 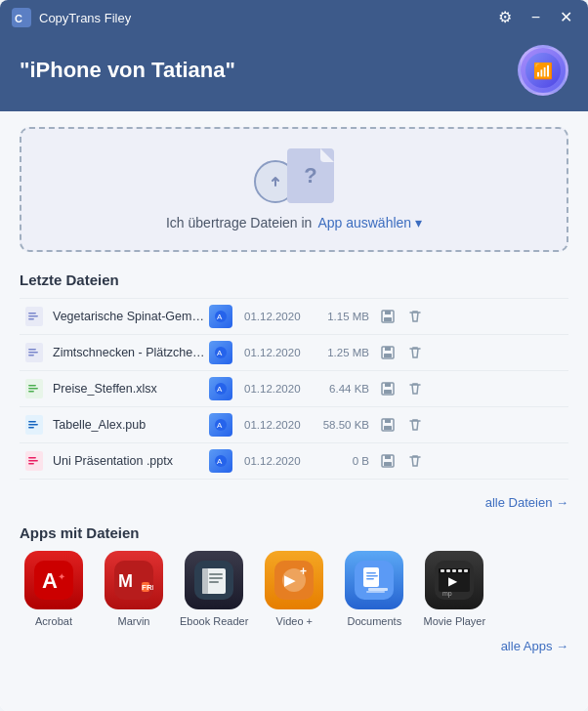 What do you see at coordinates (543, 70) in the screenshot?
I see `avatar-inner: 📶` at bounding box center [543, 70].